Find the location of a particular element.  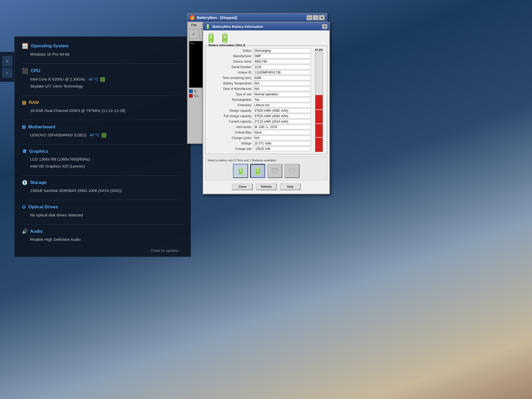

cpu-detail-1: Intel Core i5 6200U @ 2.30GHz 46 °C is located at coordinates (103, 79).